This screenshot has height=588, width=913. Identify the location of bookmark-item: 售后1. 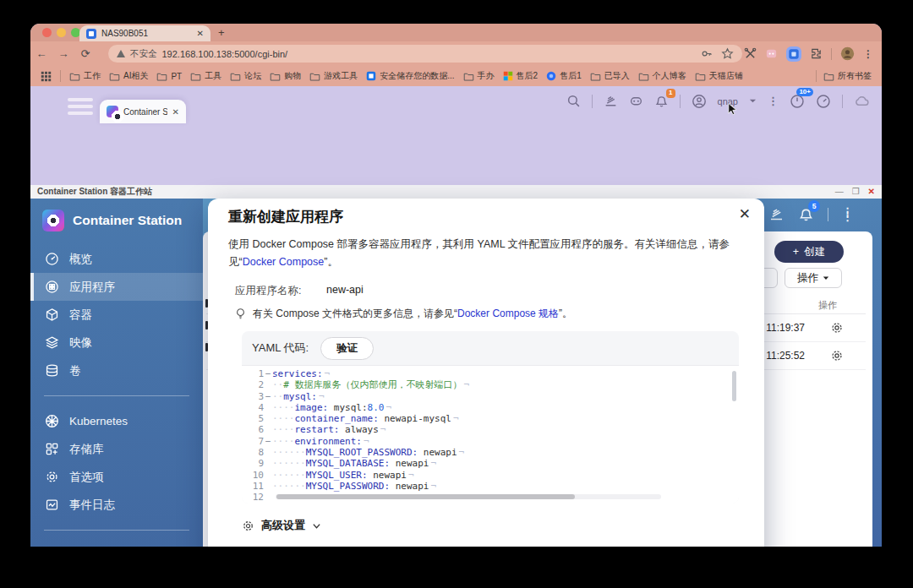
(564, 76).